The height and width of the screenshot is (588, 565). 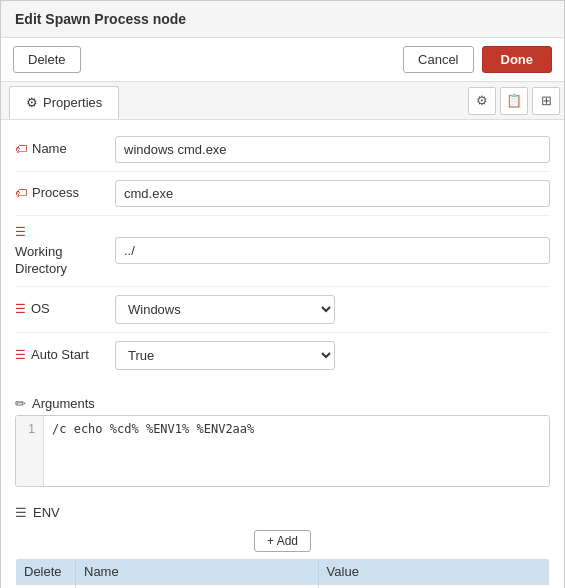 I want to click on working-directory-input, so click(x=332, y=250).